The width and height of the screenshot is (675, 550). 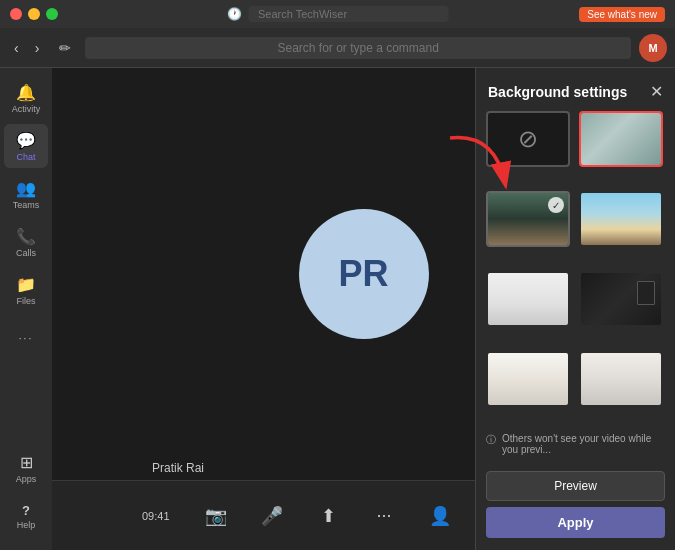 What do you see at coordinates (26, 188) in the screenshot?
I see `teams-icon: 👥` at bounding box center [26, 188].